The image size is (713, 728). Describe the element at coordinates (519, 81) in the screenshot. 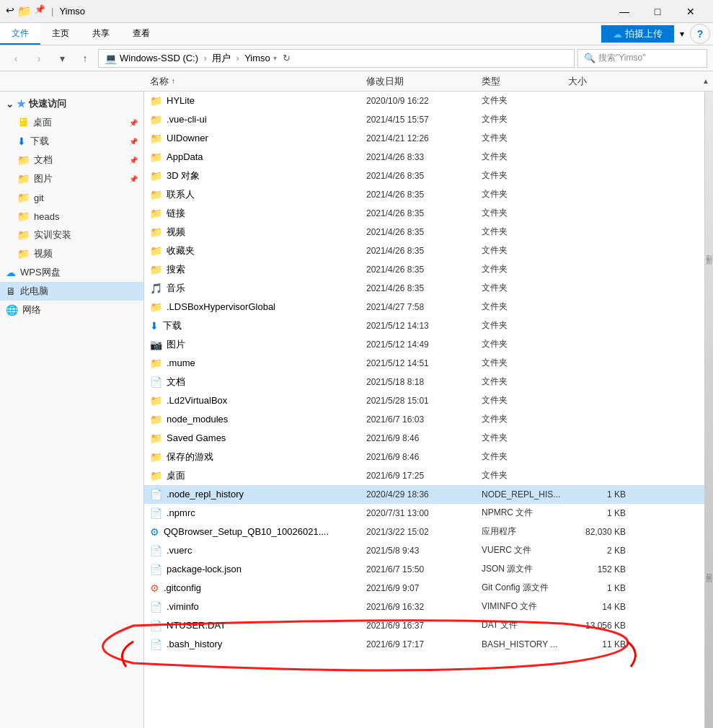

I see `col-header-type: 类型` at that location.